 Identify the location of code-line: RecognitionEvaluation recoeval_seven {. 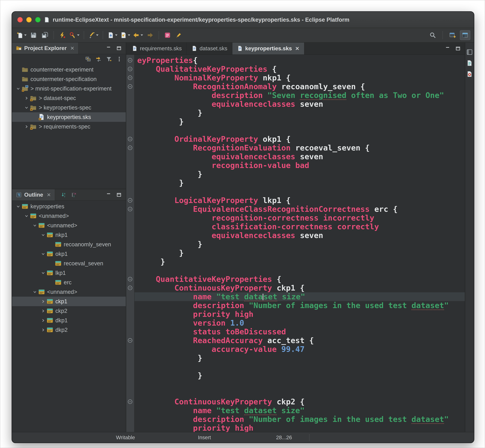
(300, 148).